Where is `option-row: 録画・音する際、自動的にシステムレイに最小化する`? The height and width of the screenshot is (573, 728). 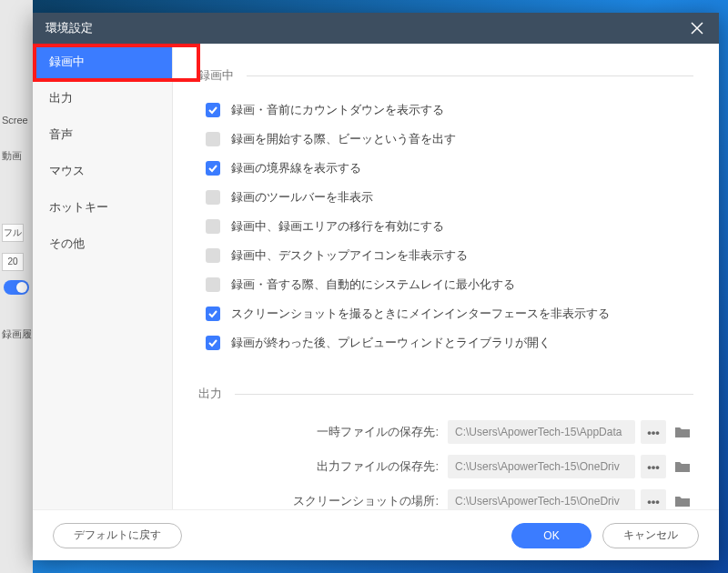 option-row: 録画・音する際、自動的にシステムレイに最小化する is located at coordinates (446, 285).